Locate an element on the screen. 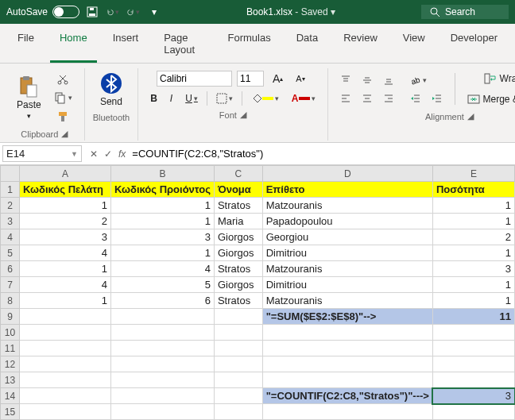 The height and width of the screenshot is (420, 515). decrease-indent-button is located at coordinates (416, 98).